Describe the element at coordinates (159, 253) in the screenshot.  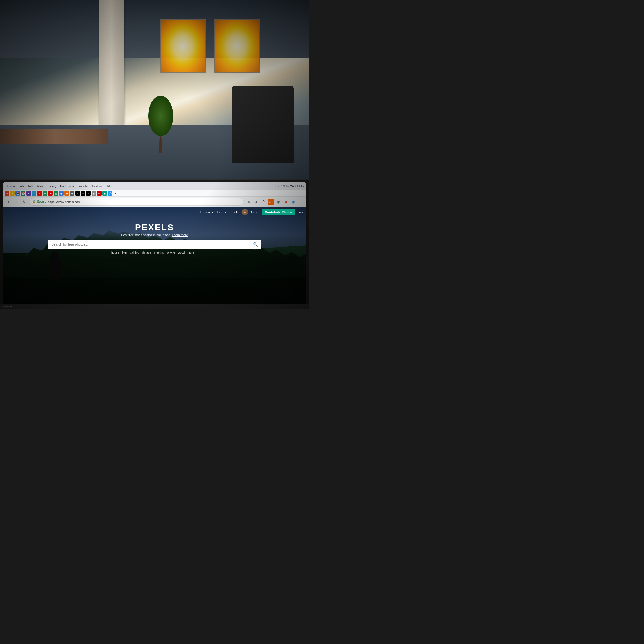
I see `search-tag-meeting: meeting` at that location.